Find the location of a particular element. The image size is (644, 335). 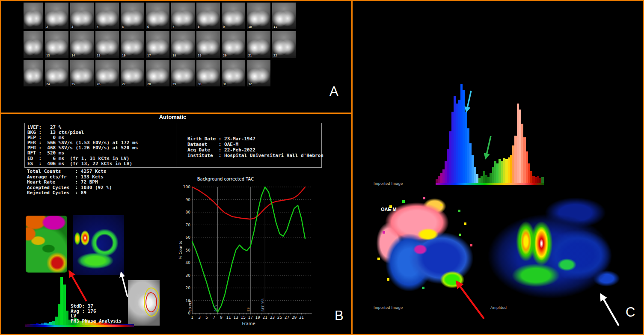

cine-frame: 17 is located at coordinates (157, 44).